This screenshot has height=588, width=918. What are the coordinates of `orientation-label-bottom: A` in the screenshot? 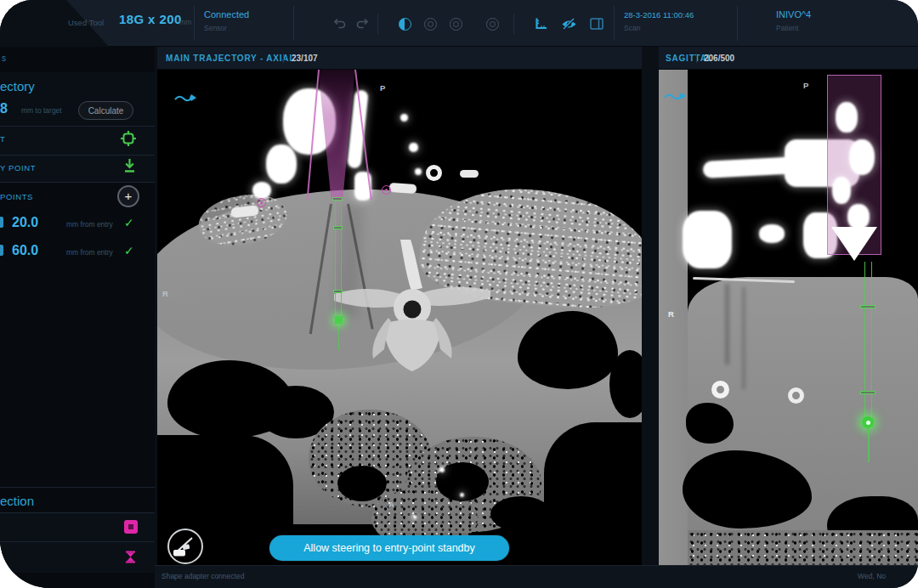 It's located at (391, 505).